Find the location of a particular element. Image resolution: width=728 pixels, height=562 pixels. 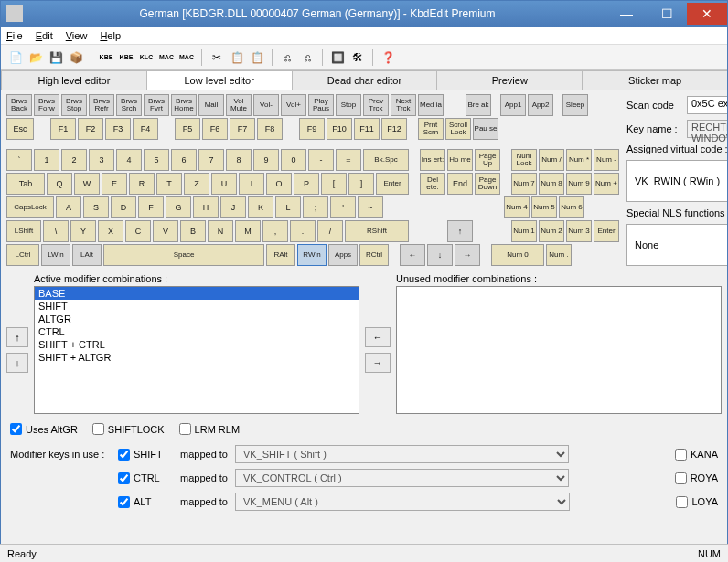

key-8: 8 is located at coordinates (239, 160).